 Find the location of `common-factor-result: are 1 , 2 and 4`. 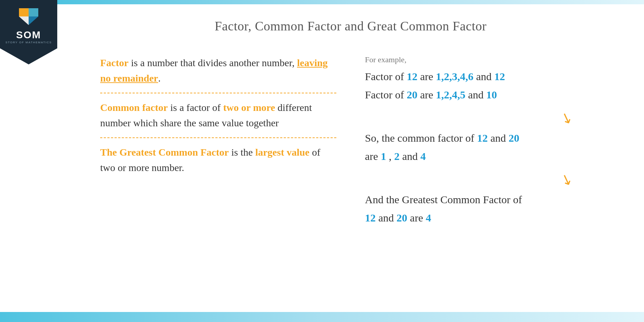

common-factor-result: are 1 , 2 and 4 is located at coordinates (483, 156).